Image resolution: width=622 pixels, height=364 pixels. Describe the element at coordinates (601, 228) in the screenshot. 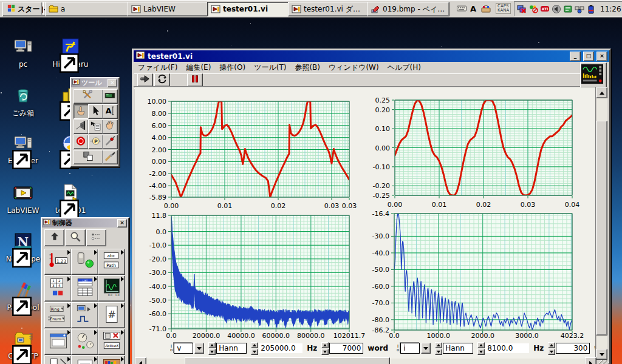

I see `vertical-scroll-thumb` at that location.